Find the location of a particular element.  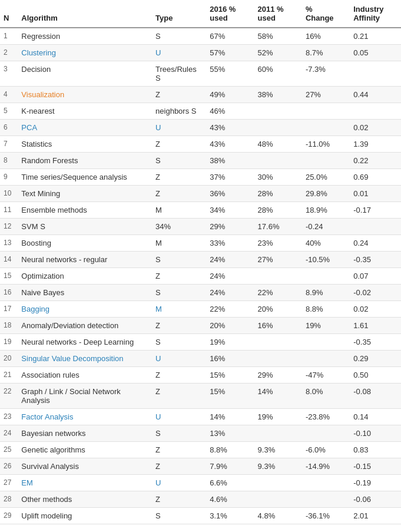

table-row: 6 PCA U 43% 0.02 is located at coordinates (200, 128).